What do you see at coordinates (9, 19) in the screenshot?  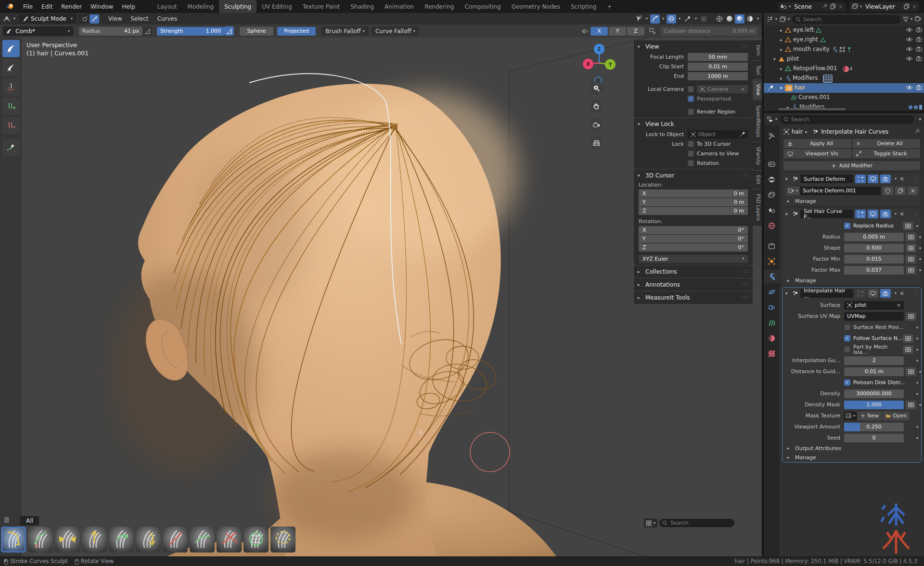 I see `editor-type-button: ▾` at bounding box center [9, 19].